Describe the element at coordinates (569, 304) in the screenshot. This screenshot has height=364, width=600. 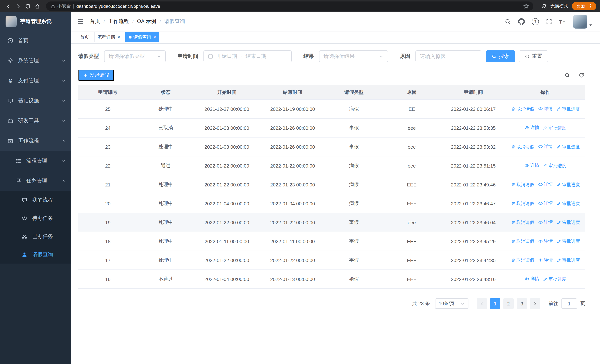
I see `goto-page-input` at that location.